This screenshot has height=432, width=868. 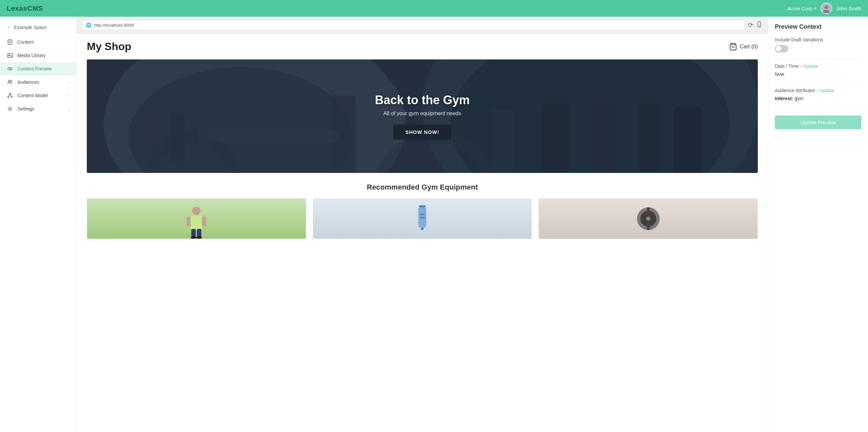 I want to click on sidebar-item-settings-label: Settings, so click(x=41, y=109).